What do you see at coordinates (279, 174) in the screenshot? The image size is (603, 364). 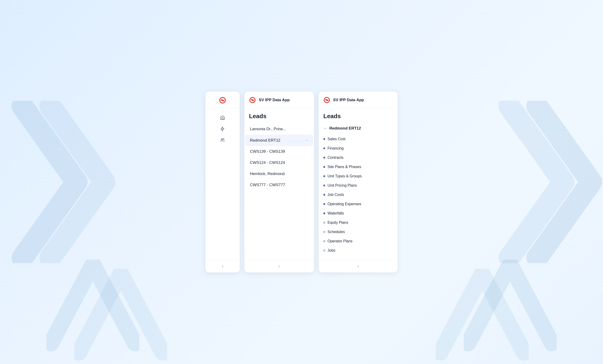 I see `list-item-hemlock: Hemlock, Redmond` at bounding box center [279, 174].